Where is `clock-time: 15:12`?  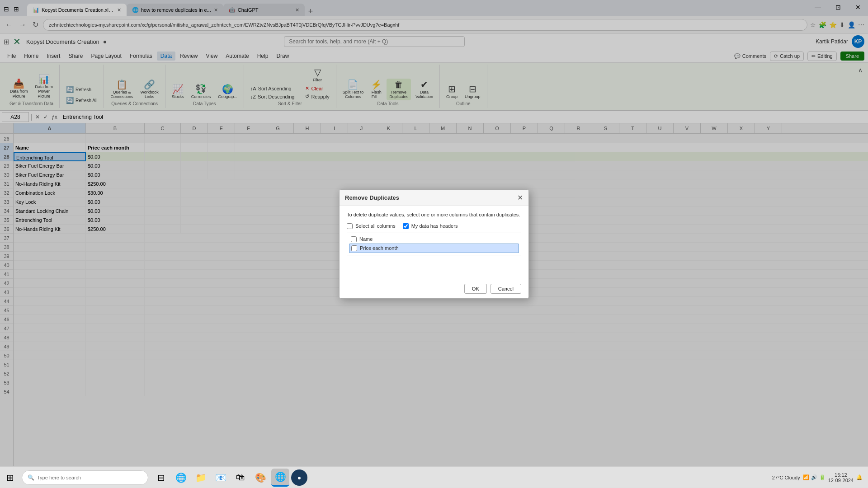 clock-time: 15:12 is located at coordinates (841, 475).